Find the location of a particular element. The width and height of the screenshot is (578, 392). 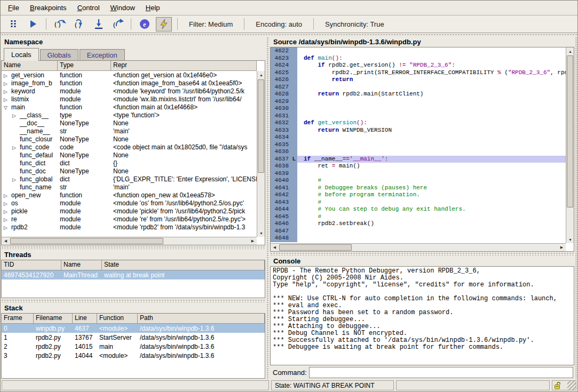

line-number: 4640 is located at coordinates (284, 181).